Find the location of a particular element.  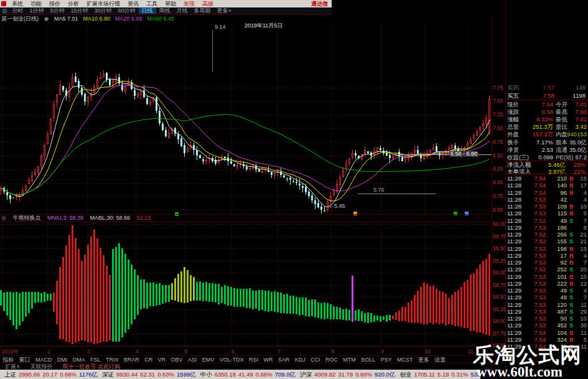

grid-line is located at coordinates (246, 273).